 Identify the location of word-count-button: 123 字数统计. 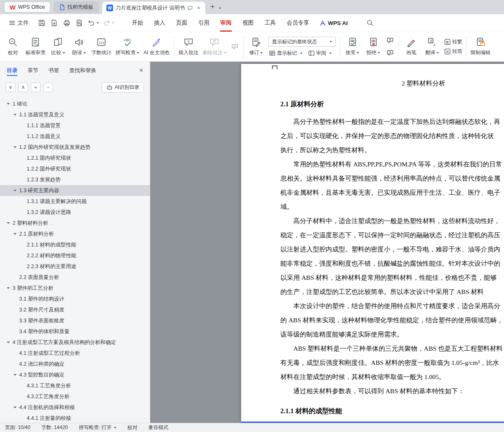
(101, 47).